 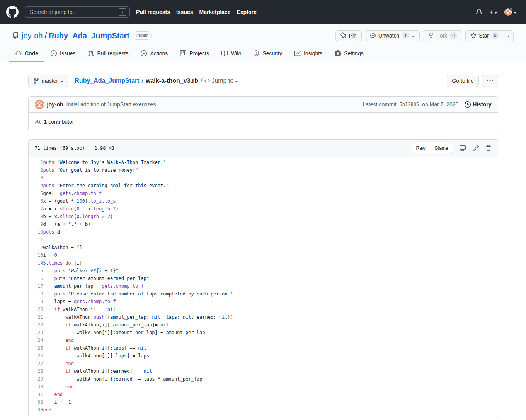 What do you see at coordinates (36, 371) in the screenshot?
I see `line-number: 28` at bounding box center [36, 371].